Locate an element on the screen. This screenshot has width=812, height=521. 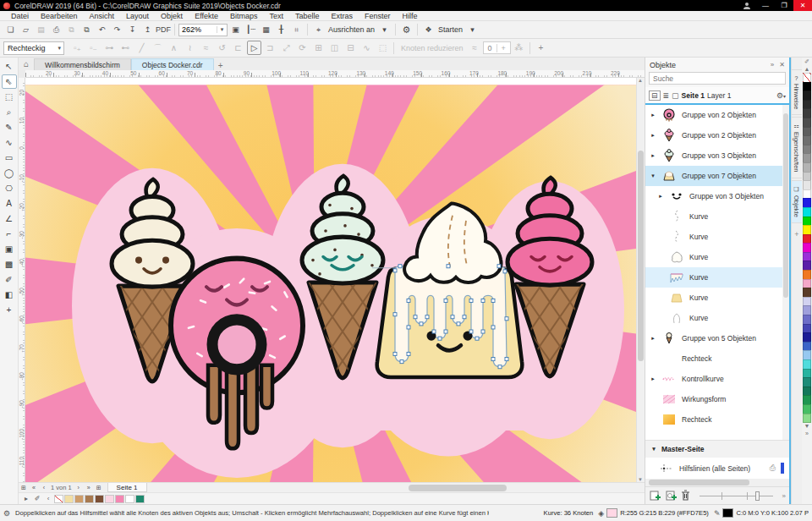
connector-tool: ⌐ is located at coordinates (9, 233).